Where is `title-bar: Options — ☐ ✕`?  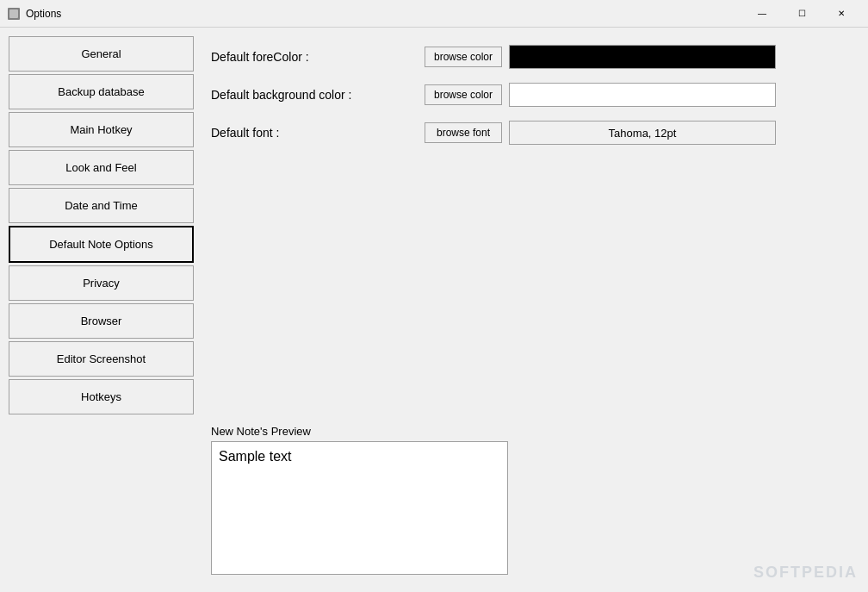 title-bar: Options — ☐ ✕ is located at coordinates (434, 14).